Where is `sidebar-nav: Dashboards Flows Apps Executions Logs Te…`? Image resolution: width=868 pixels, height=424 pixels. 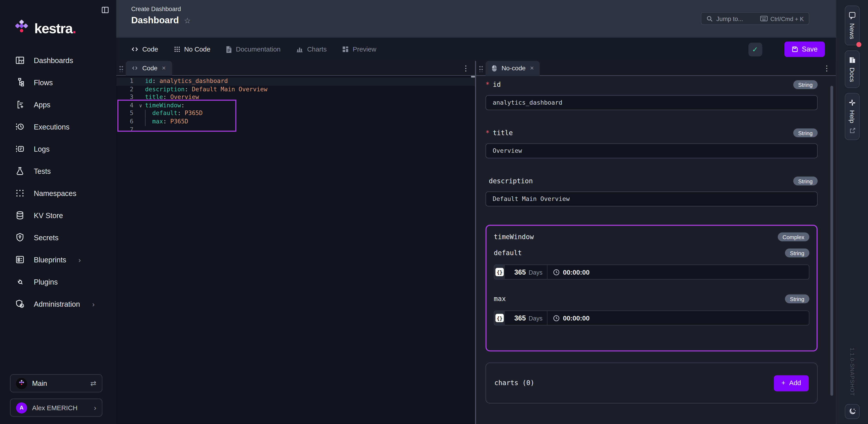
sidebar-nav: Dashboards Flows Apps Executions Logs Te… is located at coordinates (58, 182).